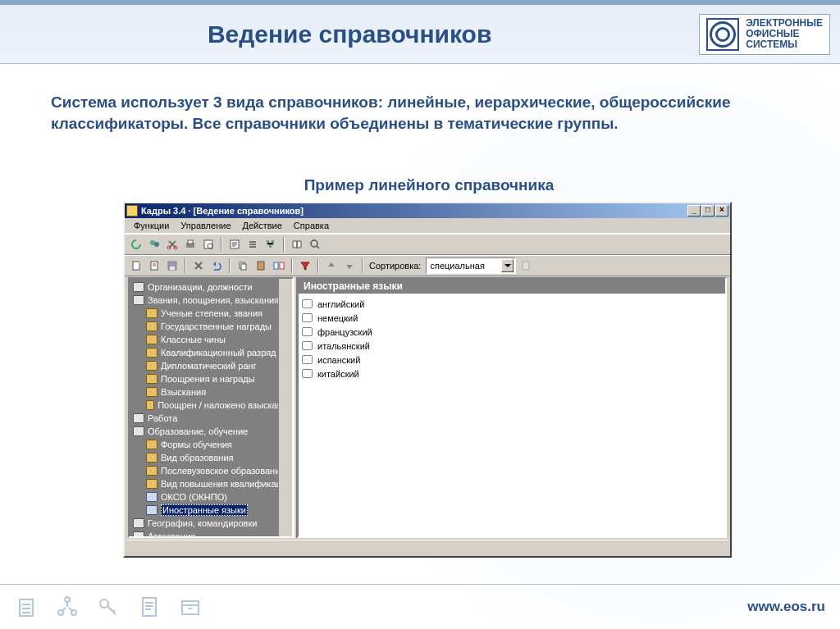 The width and height of the screenshot is (840, 629). What do you see at coordinates (261, 266) in the screenshot?
I see `tool-paste-icon` at bounding box center [261, 266].